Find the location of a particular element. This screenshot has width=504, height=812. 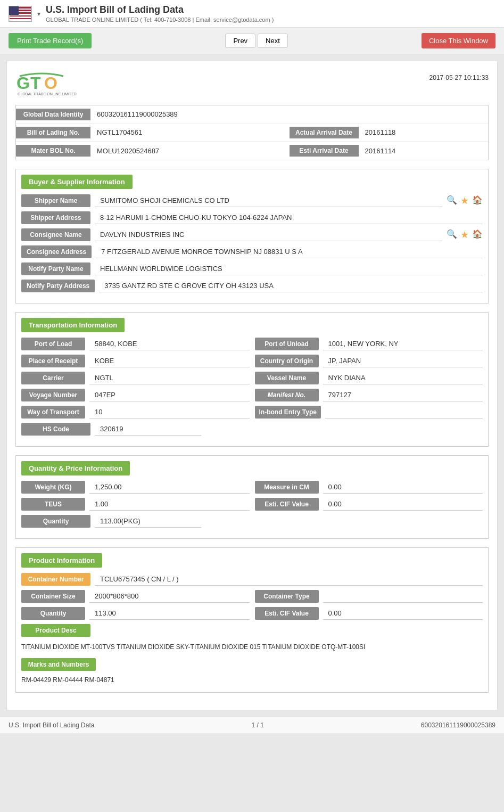

global-data-identity-value: 600320161119000025389 is located at coordinates (290, 114).